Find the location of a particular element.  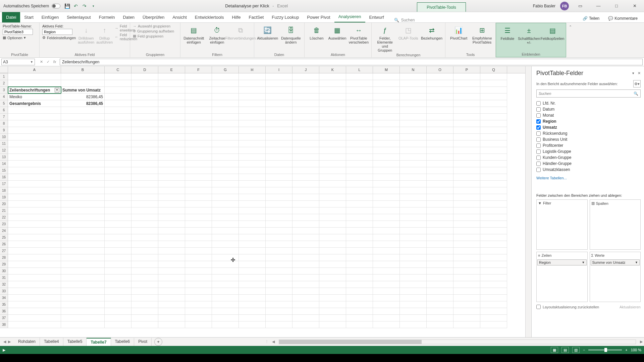

cell-K28 is located at coordinates (333, 258).